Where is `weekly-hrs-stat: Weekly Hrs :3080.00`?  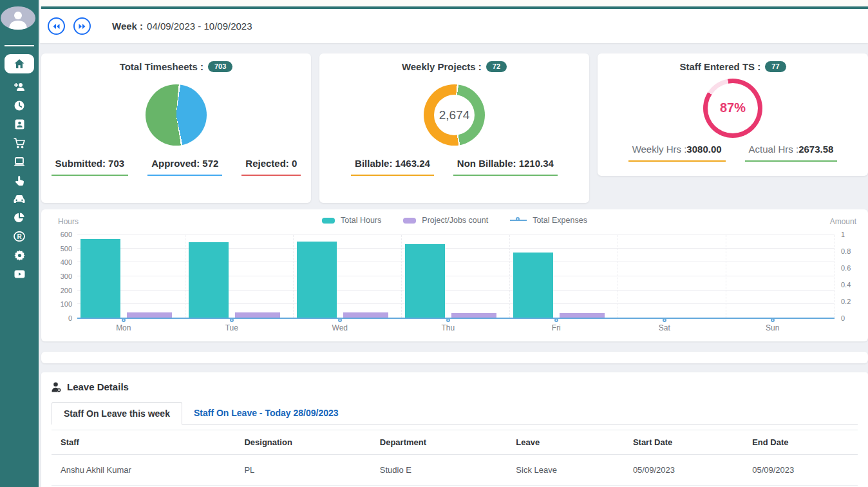 weekly-hrs-stat: Weekly Hrs :3080.00 is located at coordinates (677, 153).